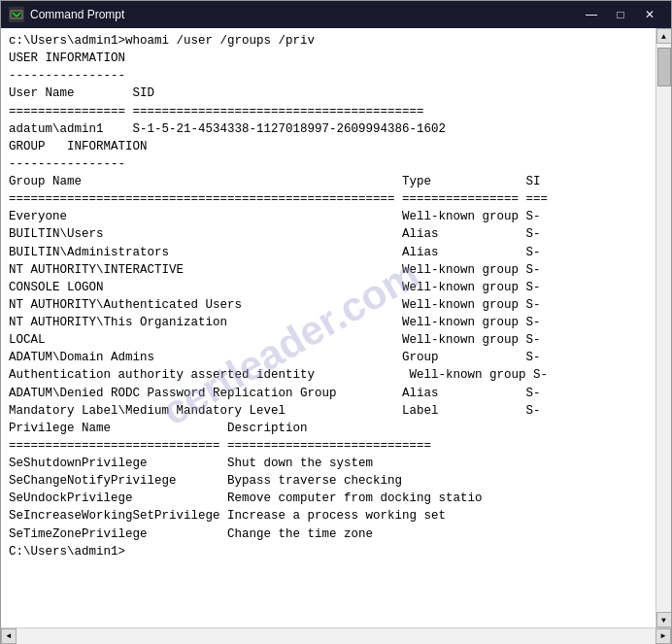  What do you see at coordinates (17, 15) in the screenshot?
I see `app-icon` at bounding box center [17, 15].